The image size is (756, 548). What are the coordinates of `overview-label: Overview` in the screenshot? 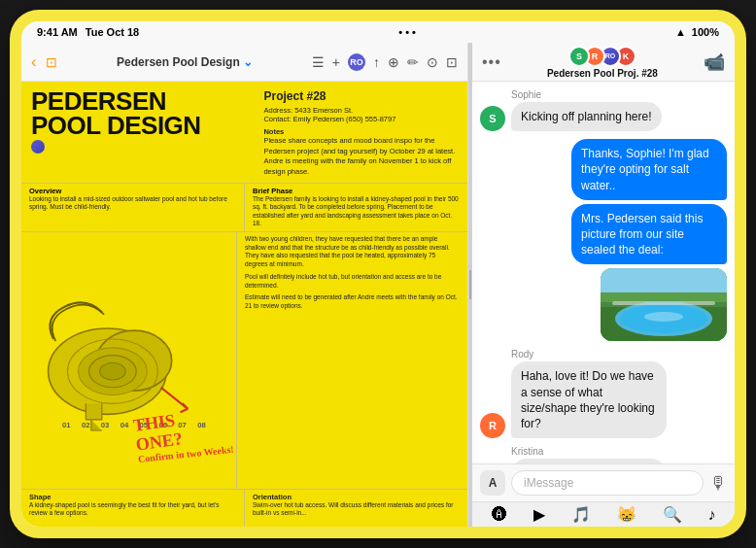 It's located at (132, 190).